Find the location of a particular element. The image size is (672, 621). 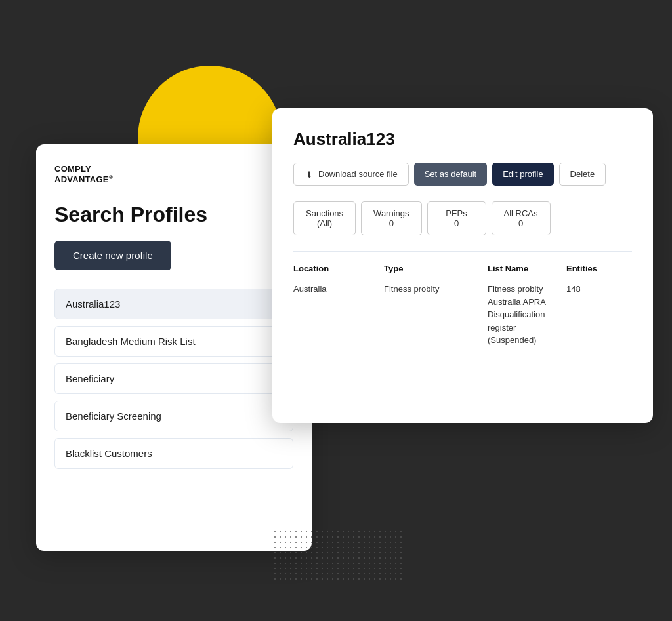

profile-item-blacklist-customers: Blacklist Customers is located at coordinates (174, 454).